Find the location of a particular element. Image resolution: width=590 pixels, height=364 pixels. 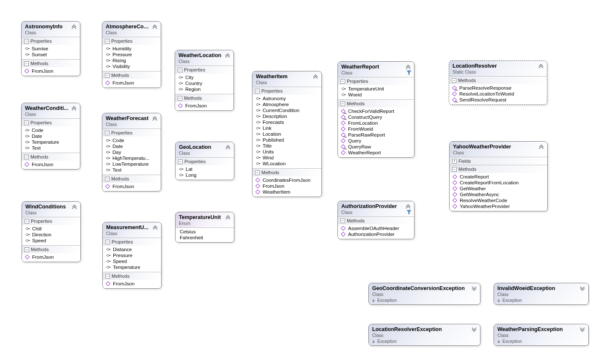

member-method: QueryRaw is located at coordinates (376, 147).